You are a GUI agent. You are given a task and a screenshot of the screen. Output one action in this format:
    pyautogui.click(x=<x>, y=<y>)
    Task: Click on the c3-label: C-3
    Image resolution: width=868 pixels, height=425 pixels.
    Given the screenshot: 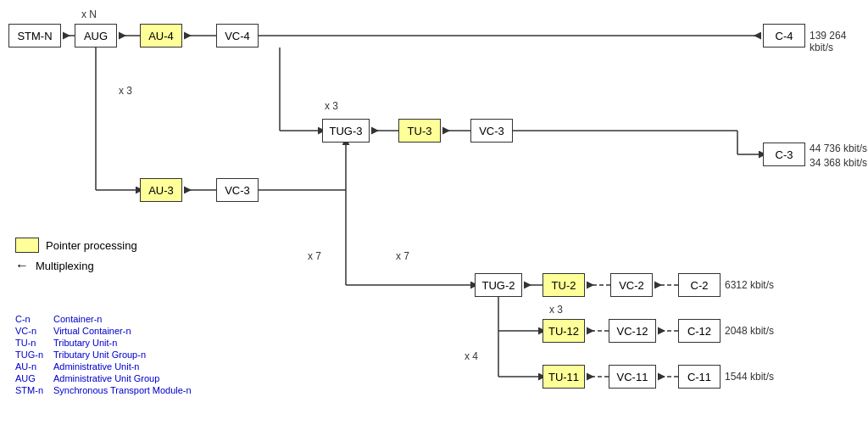 What is the action you would take?
    pyautogui.click(x=785, y=154)
    